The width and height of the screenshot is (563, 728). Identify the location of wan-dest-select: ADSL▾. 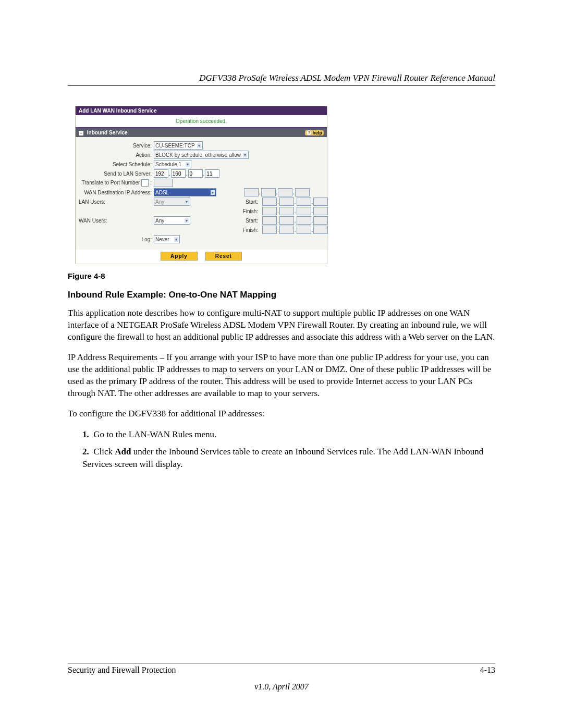
(185, 192).